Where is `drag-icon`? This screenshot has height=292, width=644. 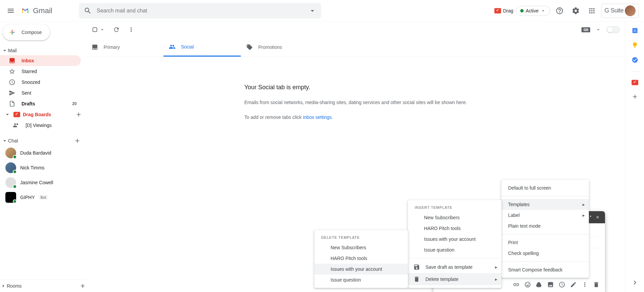
drag-icon is located at coordinates (17, 115).